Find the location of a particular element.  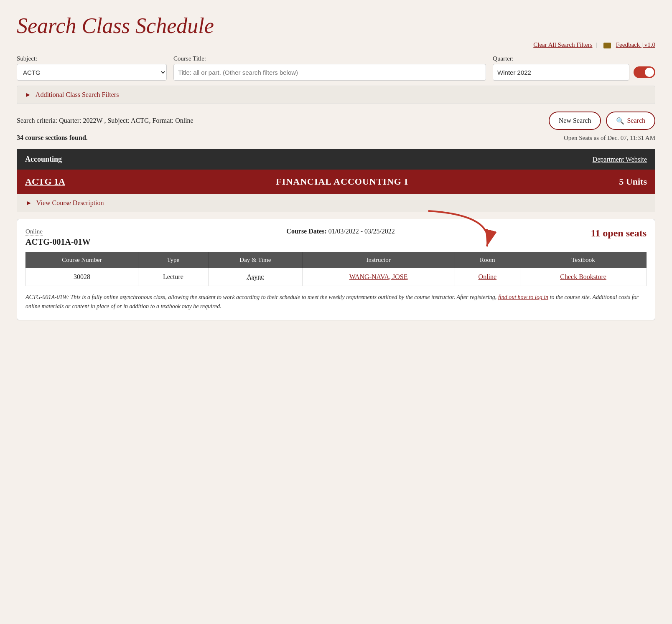

col-header-room: Room is located at coordinates (487, 260).